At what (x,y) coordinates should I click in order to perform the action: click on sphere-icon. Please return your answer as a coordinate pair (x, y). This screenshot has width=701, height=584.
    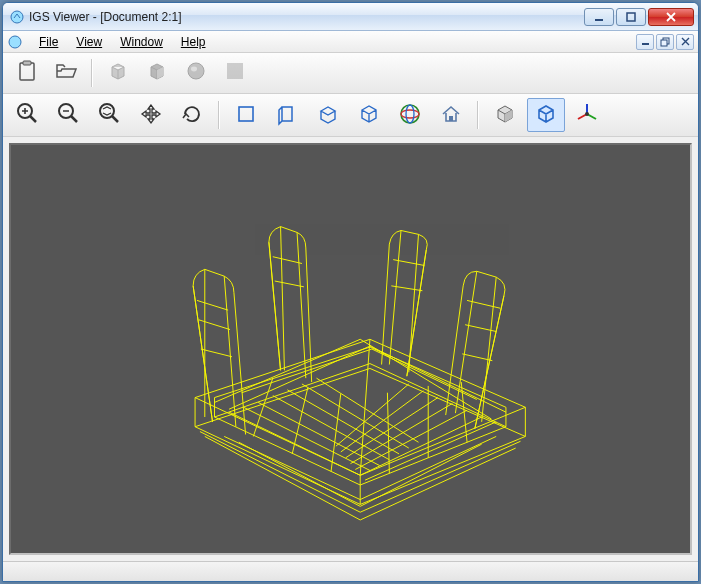
    Looking at the image, I should click on (196, 72).